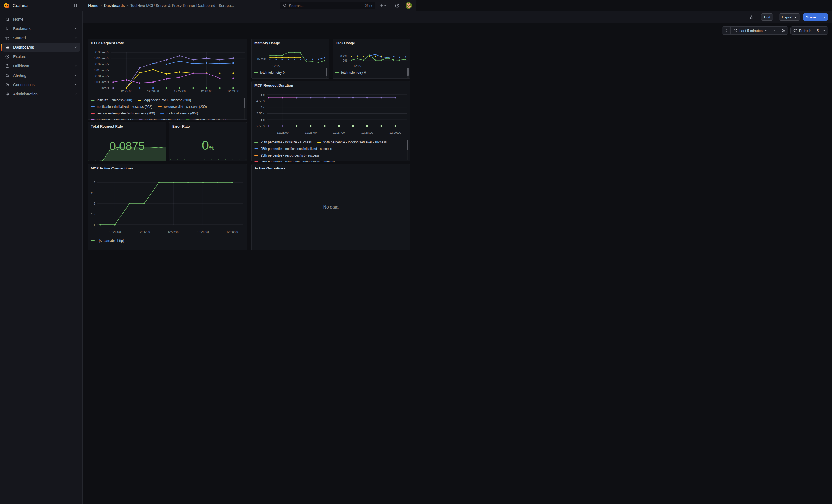 Image resolution: width=832 pixels, height=504 pixels. I want to click on svg-text: 0.01 req/s, so click(102, 76).